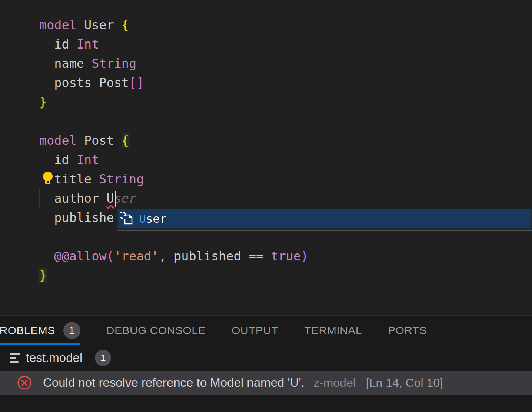 The width and height of the screenshot is (532, 412). Describe the element at coordinates (255, 330) in the screenshot. I see `tab-output: OUTPUT` at that location.